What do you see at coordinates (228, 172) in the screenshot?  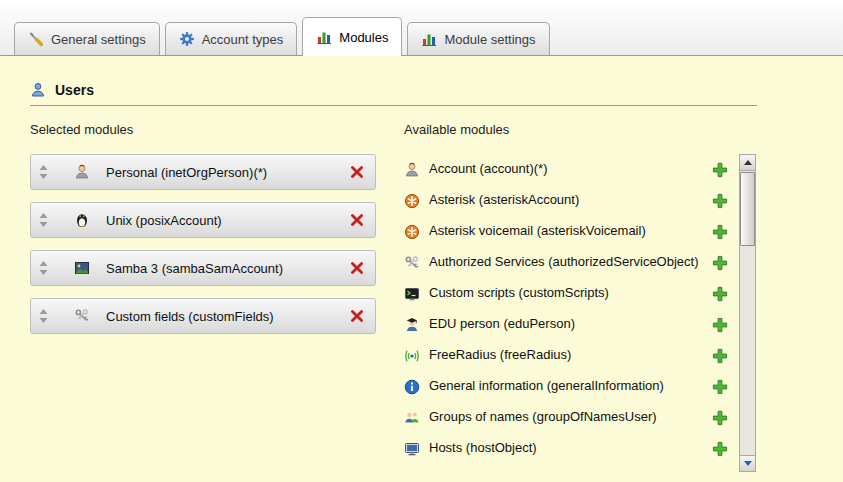 I see `module-label: Personal (inetOrgPerson)(*)` at bounding box center [228, 172].